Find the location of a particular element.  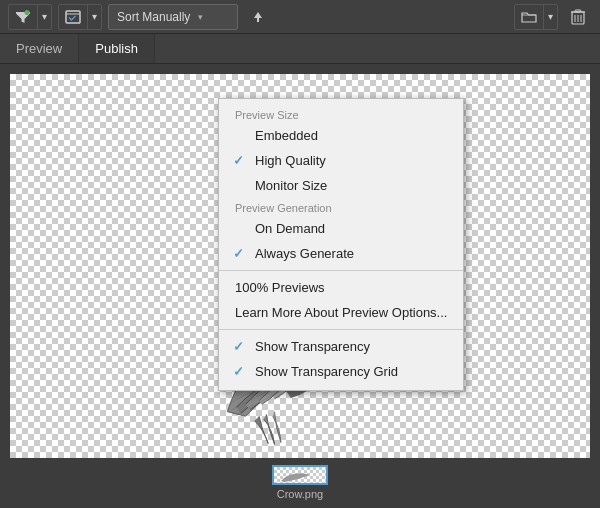

thumbnail-area: Crow.png is located at coordinates (300, 482).